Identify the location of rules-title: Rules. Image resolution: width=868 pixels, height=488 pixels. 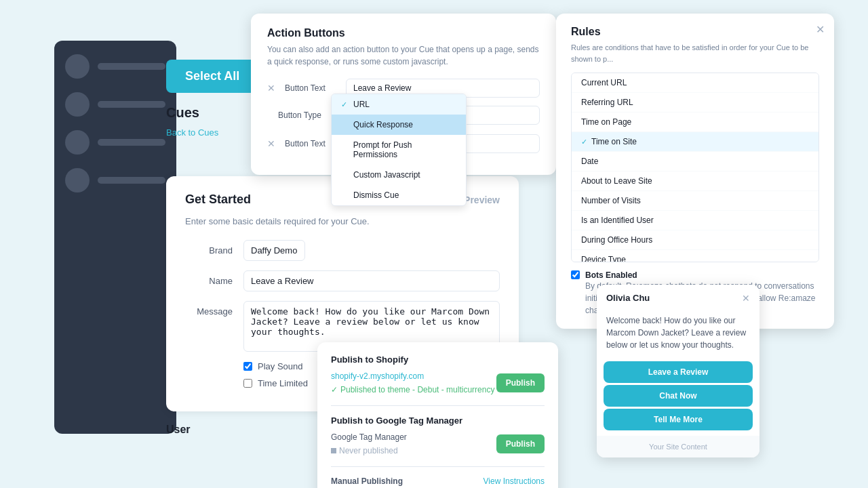
(695, 32).